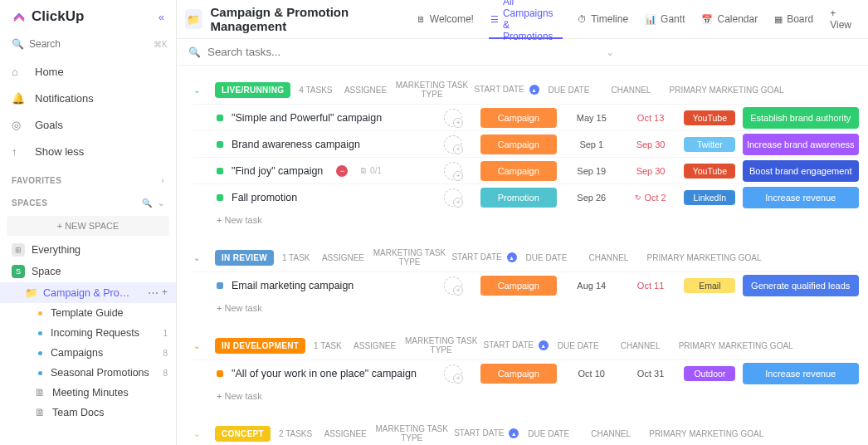  Describe the element at coordinates (88, 151) in the screenshot. I see `nav-show-less: ↑Show less` at that location.